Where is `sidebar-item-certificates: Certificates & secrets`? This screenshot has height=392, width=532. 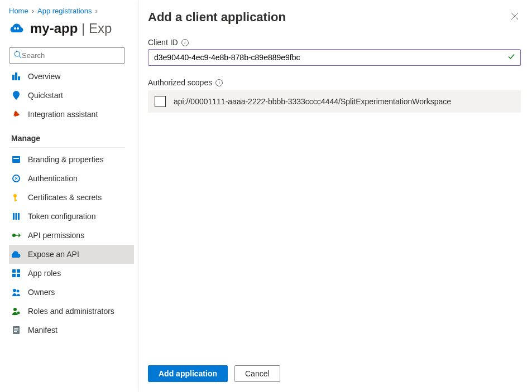 sidebar-item-certificates: Certificates & secrets is located at coordinates (71, 197).